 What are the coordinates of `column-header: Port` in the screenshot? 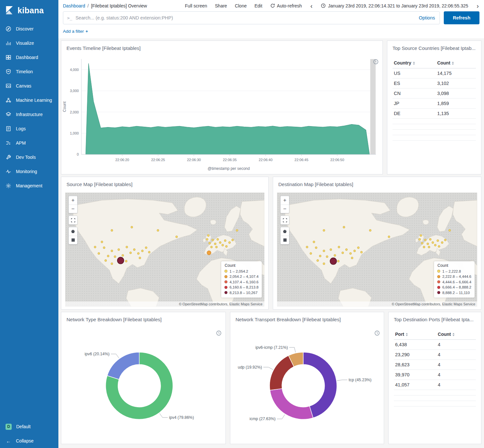 It's located at (415, 335).